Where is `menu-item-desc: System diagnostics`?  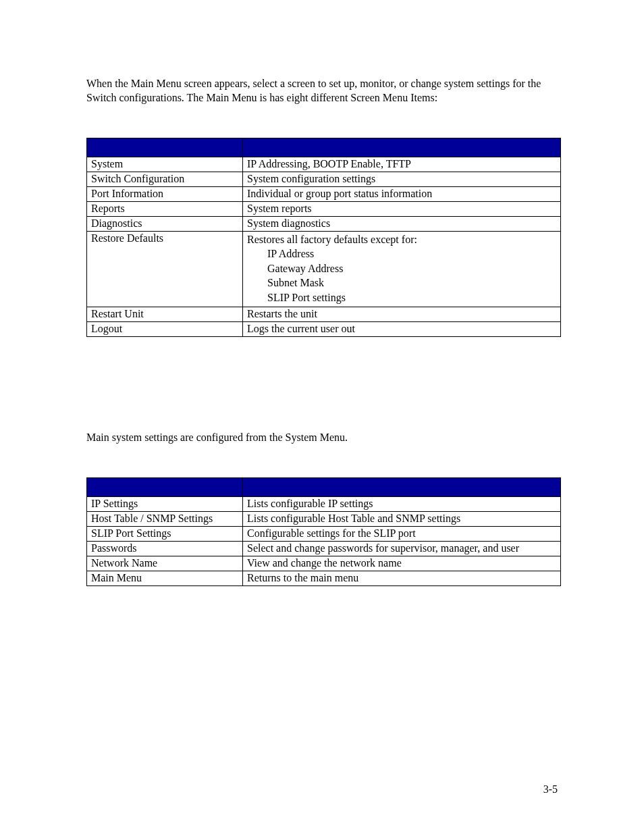 menu-item-desc: System diagnostics is located at coordinates (402, 224).